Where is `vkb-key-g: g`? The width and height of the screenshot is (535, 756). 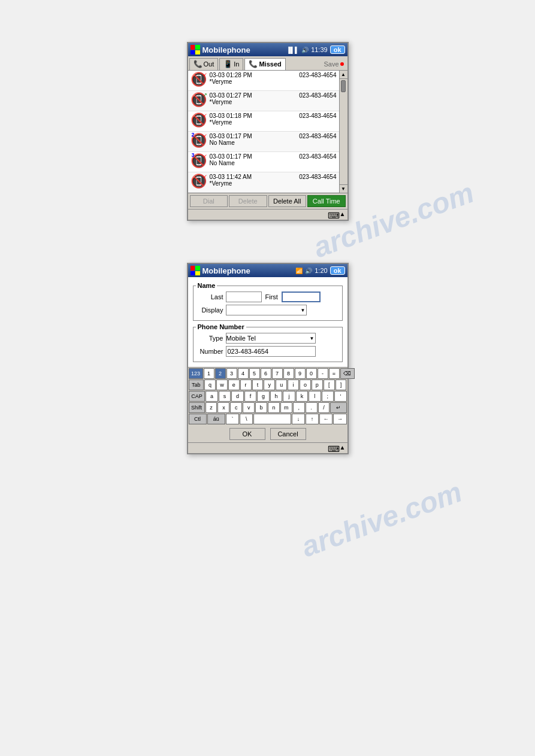
vkb-key-g: g is located at coordinates (263, 396).